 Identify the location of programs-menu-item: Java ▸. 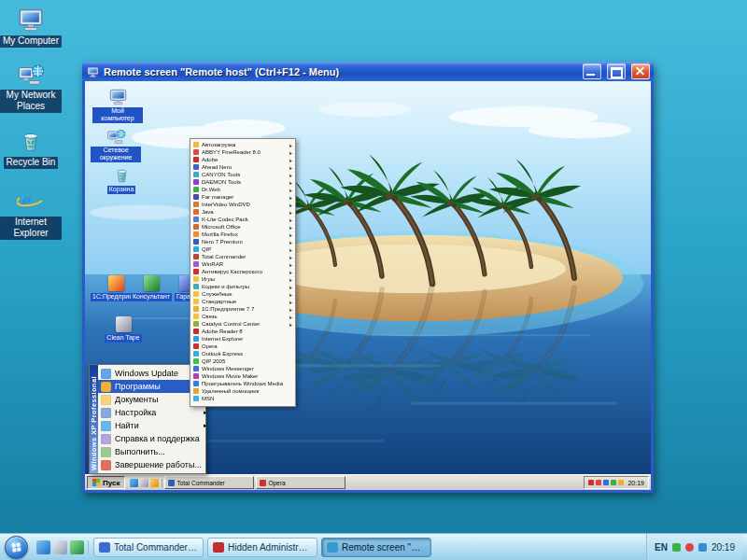
(243, 212).